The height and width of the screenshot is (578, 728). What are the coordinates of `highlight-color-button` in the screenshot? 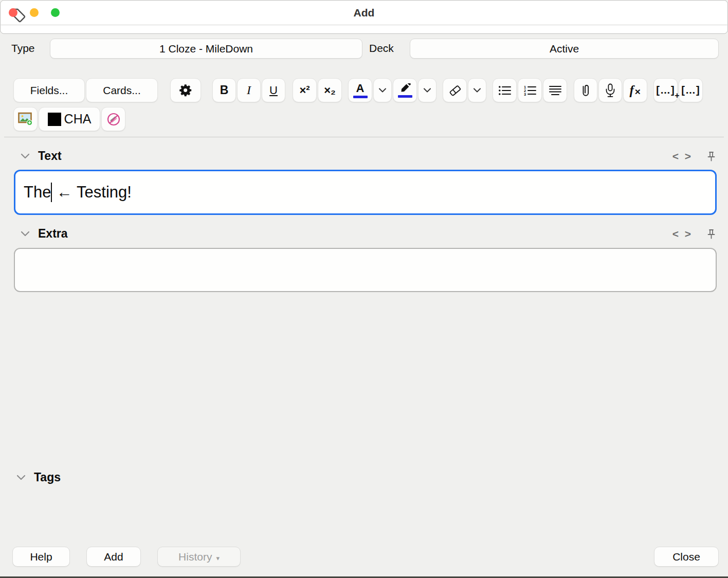 It's located at (405, 91).